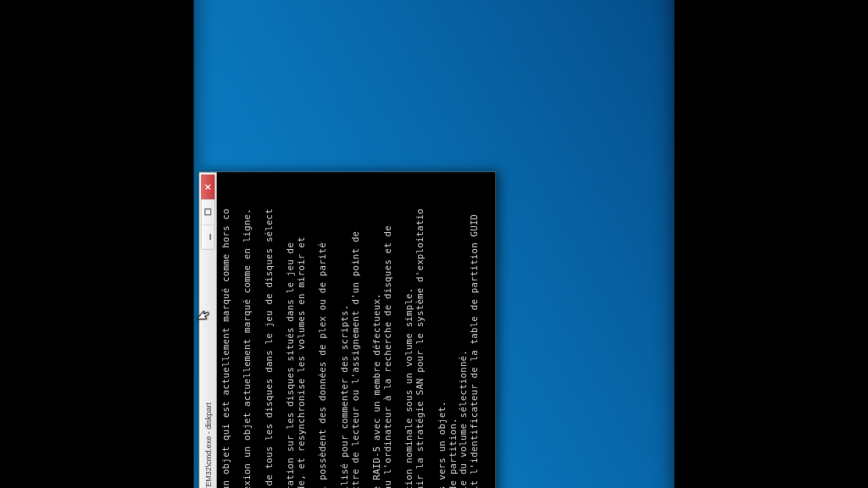  Describe the element at coordinates (209, 237) in the screenshot. I see `minimize-button` at that location.